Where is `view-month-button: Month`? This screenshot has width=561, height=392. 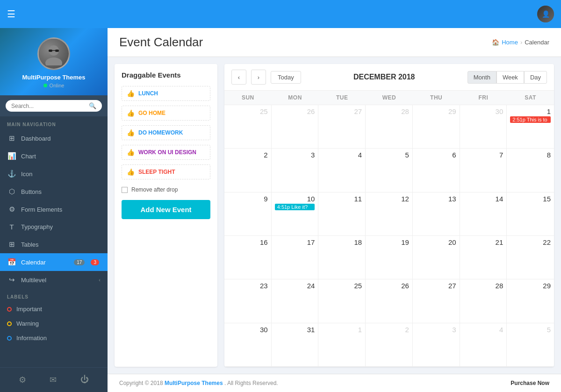 view-month-button: Month is located at coordinates (482, 78).